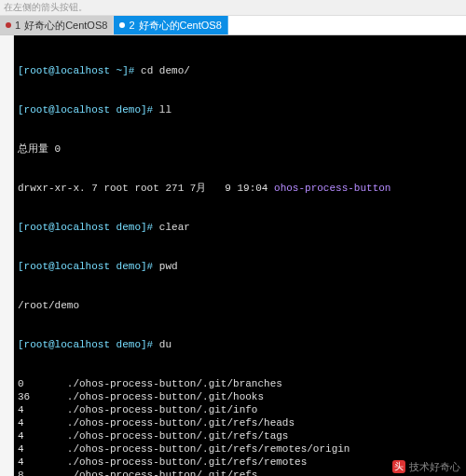 The image size is (466, 476). Describe the element at coordinates (240, 449) in the screenshot. I see `du-row: 4 ./ohos-process-button/.git/refs/remote…` at that location.